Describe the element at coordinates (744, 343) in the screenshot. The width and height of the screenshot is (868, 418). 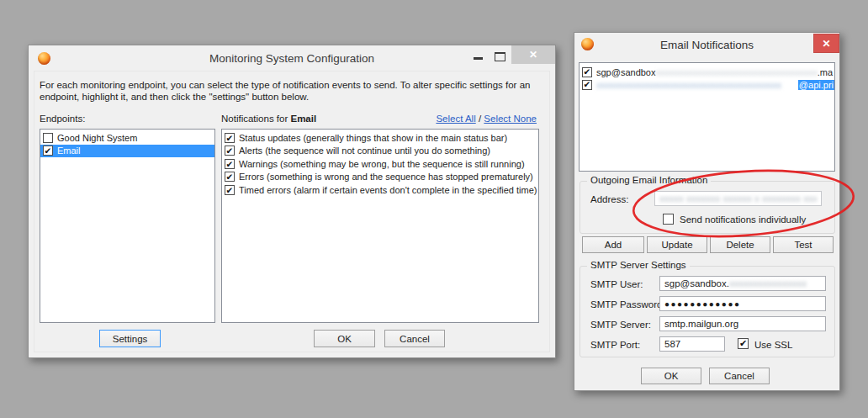
I see `use-ssl-checkbox: ✔` at that location.